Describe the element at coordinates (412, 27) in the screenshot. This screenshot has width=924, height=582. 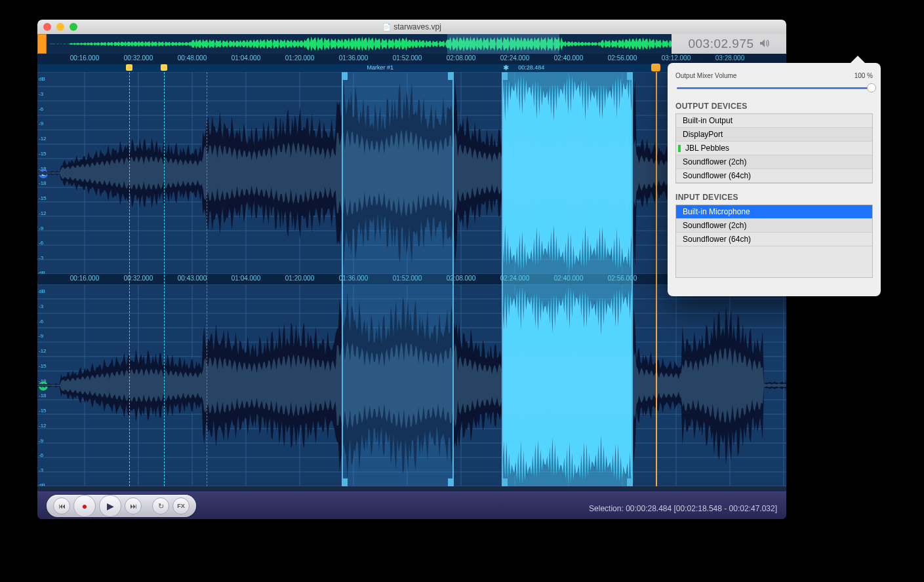
I see `document-title: starwaves.vpj` at that location.